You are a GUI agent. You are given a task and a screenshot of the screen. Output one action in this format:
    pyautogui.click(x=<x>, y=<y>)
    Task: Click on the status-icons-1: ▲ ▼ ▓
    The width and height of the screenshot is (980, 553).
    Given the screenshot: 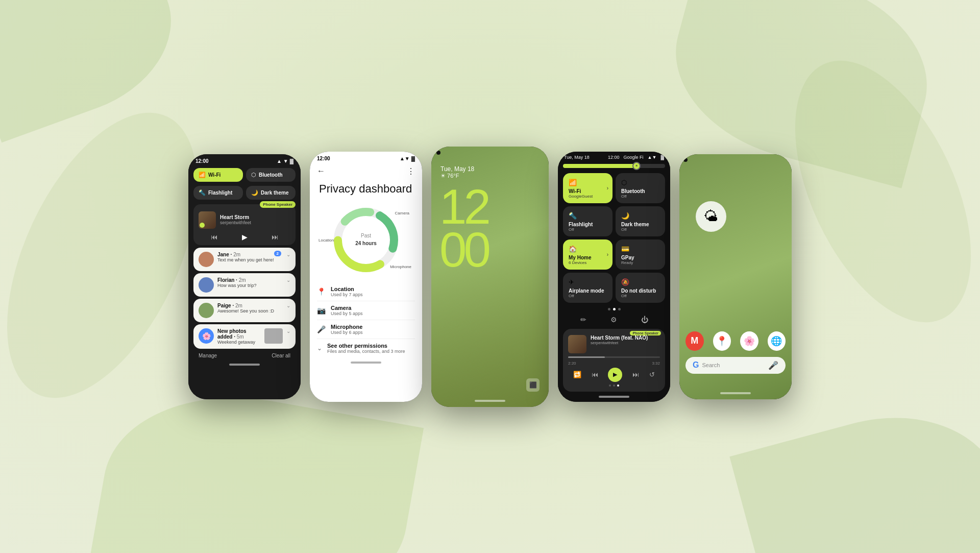 What is the action you would take?
    pyautogui.click(x=285, y=161)
    